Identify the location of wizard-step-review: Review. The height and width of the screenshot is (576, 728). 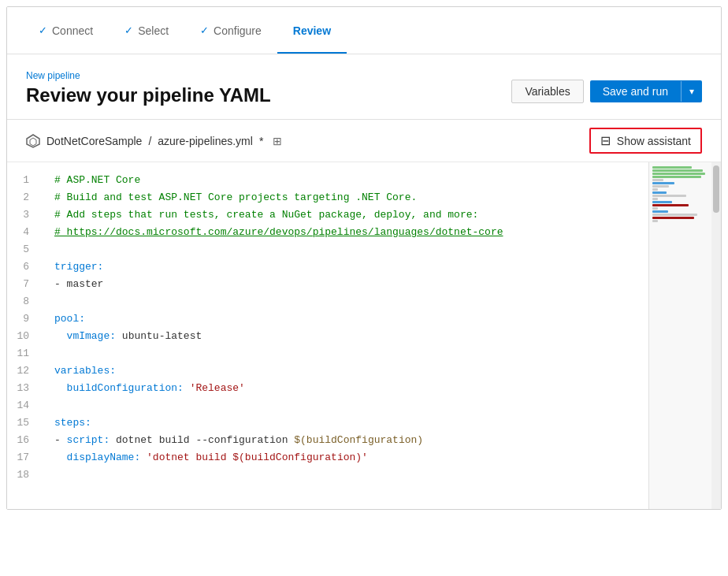
(312, 30).